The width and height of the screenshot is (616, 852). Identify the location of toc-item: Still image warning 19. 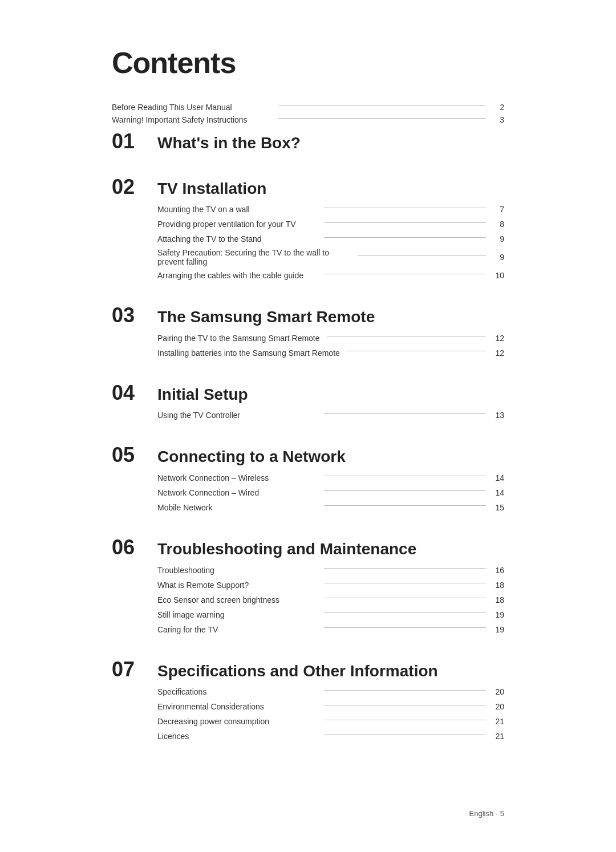
(331, 615).